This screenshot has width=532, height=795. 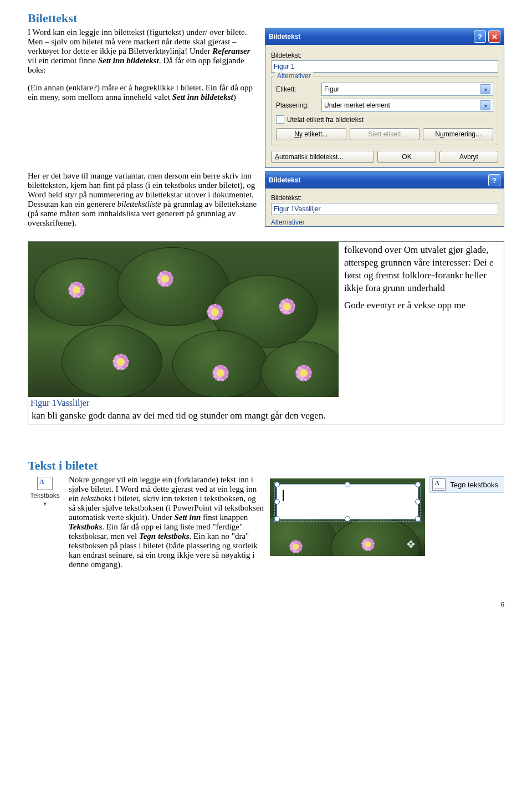 I want to click on figure-below-text: kan bli ganske godt danna av dei med tid…, so click(x=266, y=417).